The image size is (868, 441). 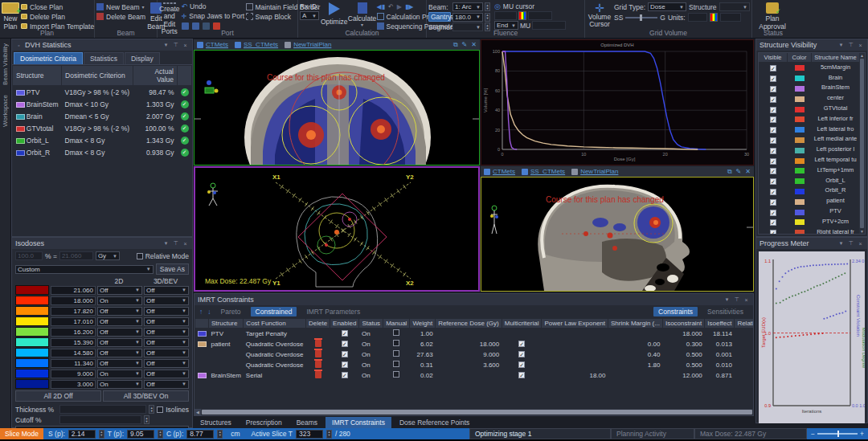 I want to click on bev-viewport: X1Y2Y1X2Max Dose: 22.487 Gy, so click(x=337, y=229).